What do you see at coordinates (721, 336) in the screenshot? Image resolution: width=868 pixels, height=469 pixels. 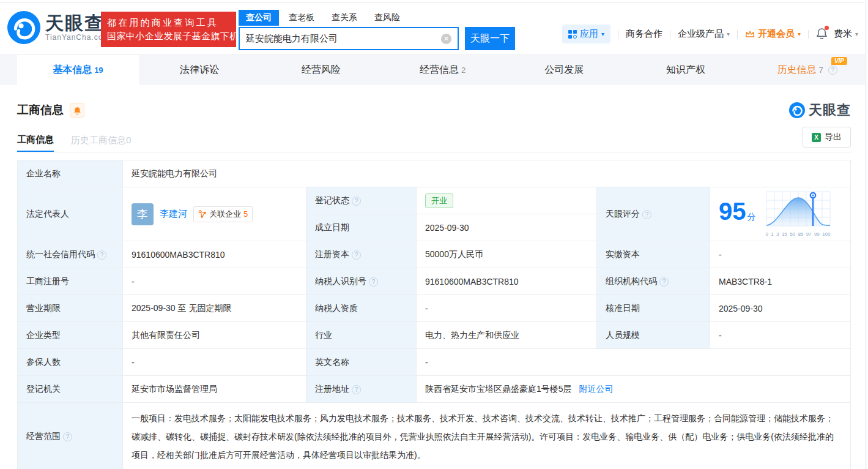 I see `staff-size-value: -` at bounding box center [721, 336].